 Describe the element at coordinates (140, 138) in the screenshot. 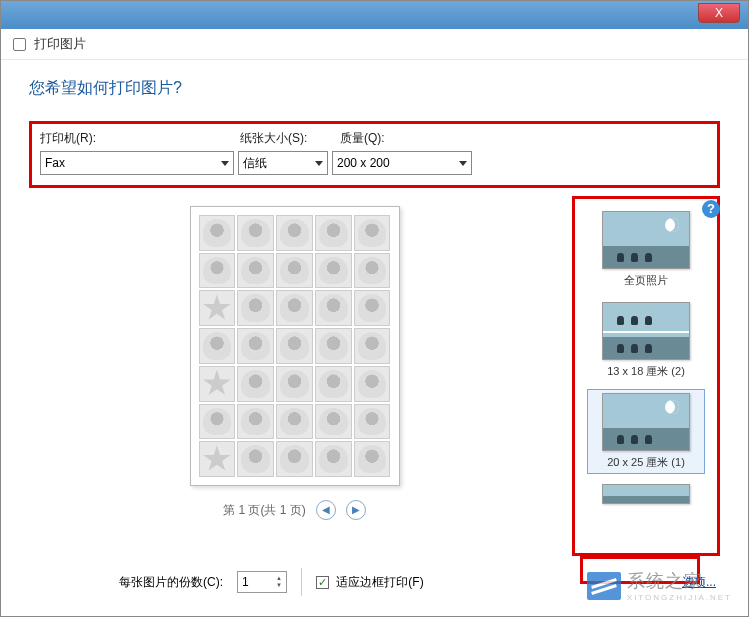

I see `printer-label: 打印机(R):` at that location.